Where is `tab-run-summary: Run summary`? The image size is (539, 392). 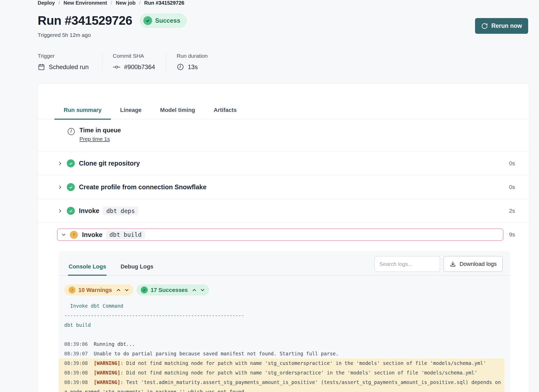 tab-run-summary: Run summary is located at coordinates (83, 111).